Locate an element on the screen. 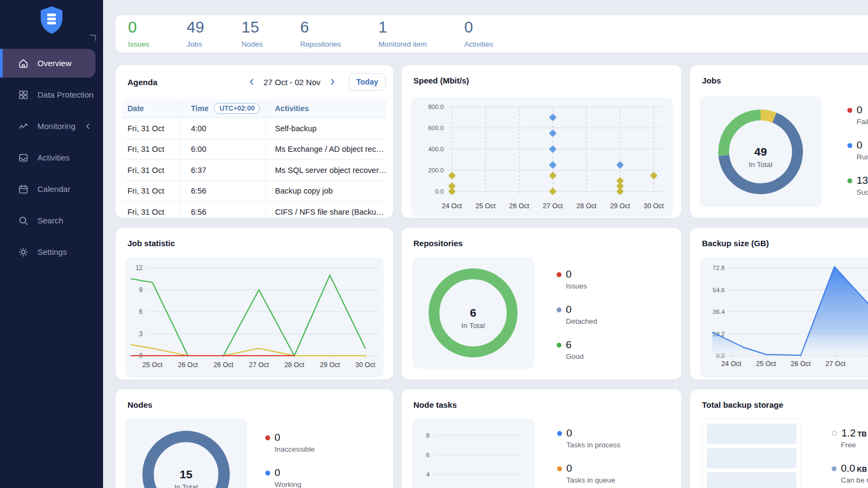 Image resolution: width=868 pixels, height=488 pixels. sidebar-item-settings: Settings is located at coordinates (48, 252).